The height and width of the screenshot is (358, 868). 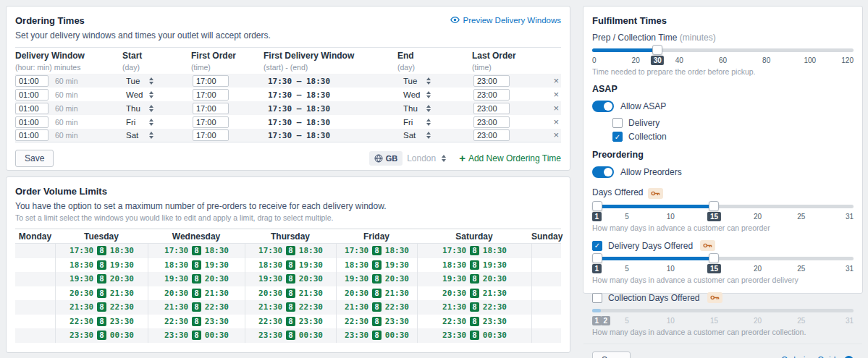 What do you see at coordinates (140, 135) in the screenshot?
I see `start-day-select: Sat` at bounding box center [140, 135].